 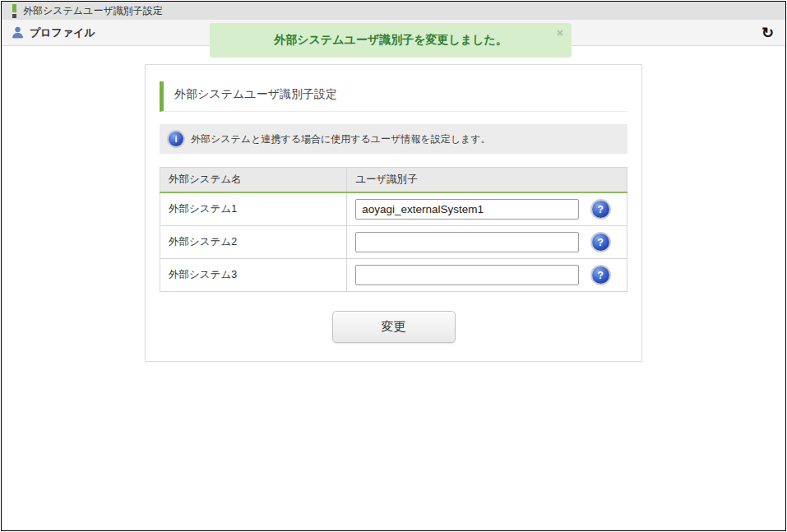 I want to click on refresh-icon: ↻, so click(x=768, y=33).